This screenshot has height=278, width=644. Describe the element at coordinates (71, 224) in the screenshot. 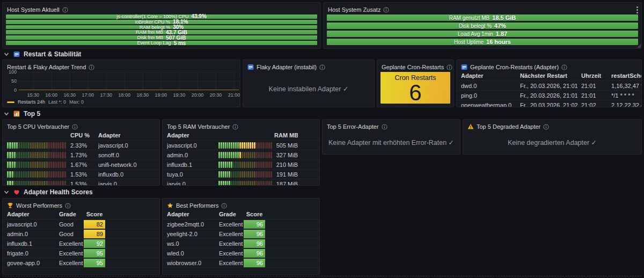

I see `cell-grade: Good` at that location.